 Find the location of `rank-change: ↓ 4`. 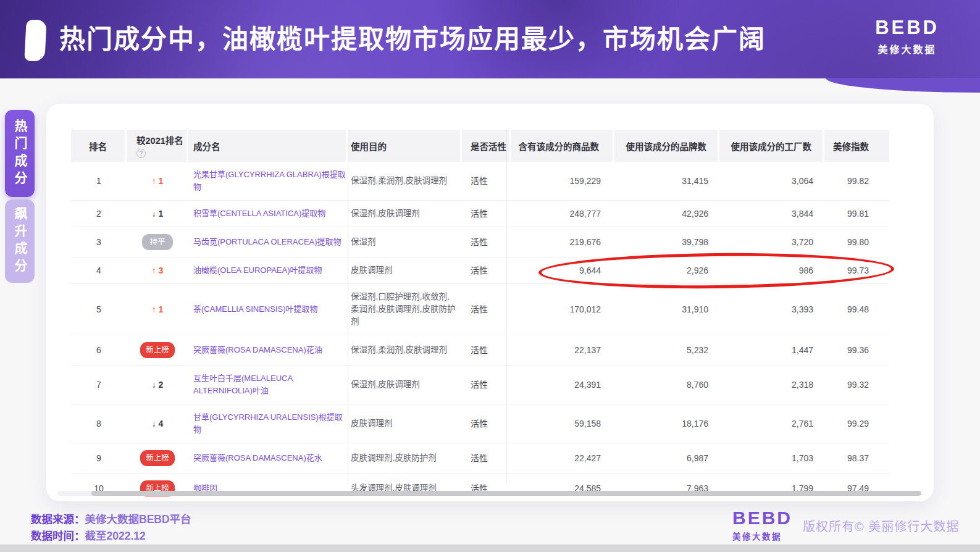

rank-change: ↓ 4 is located at coordinates (158, 424).